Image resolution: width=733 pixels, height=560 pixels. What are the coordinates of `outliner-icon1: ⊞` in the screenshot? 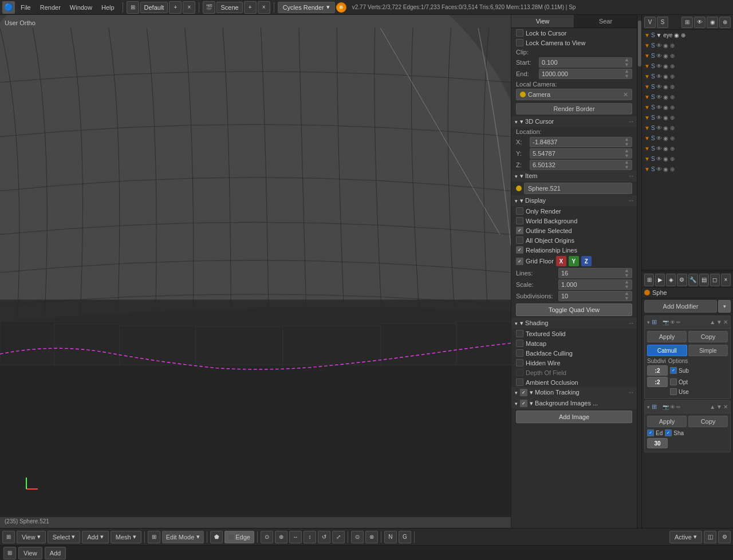 It's located at (687, 22).